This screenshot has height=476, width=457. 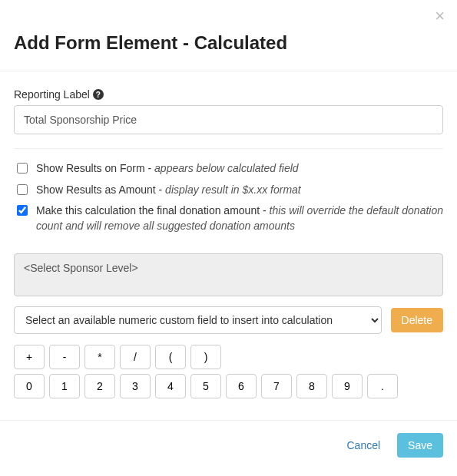 I want to click on show-results-hint: appears below calculated field, so click(x=227, y=168).